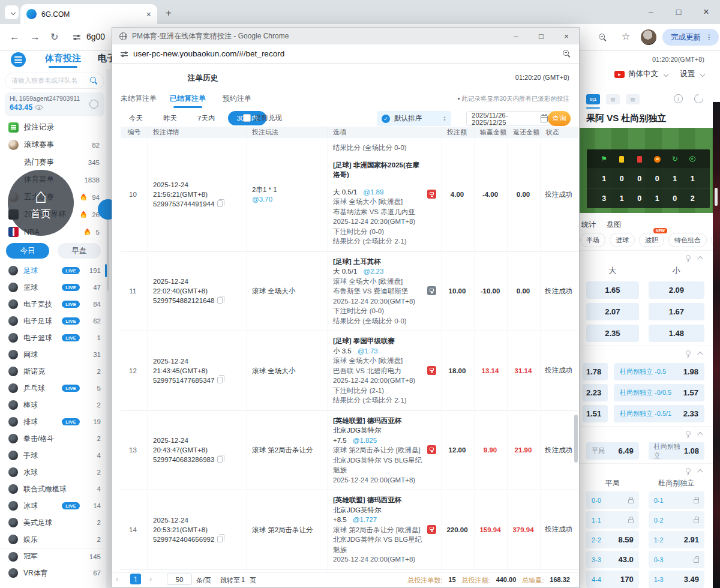  Describe the element at coordinates (613, 559) in the screenshot. I see `score-odds-box: 3-343.0` at that location.